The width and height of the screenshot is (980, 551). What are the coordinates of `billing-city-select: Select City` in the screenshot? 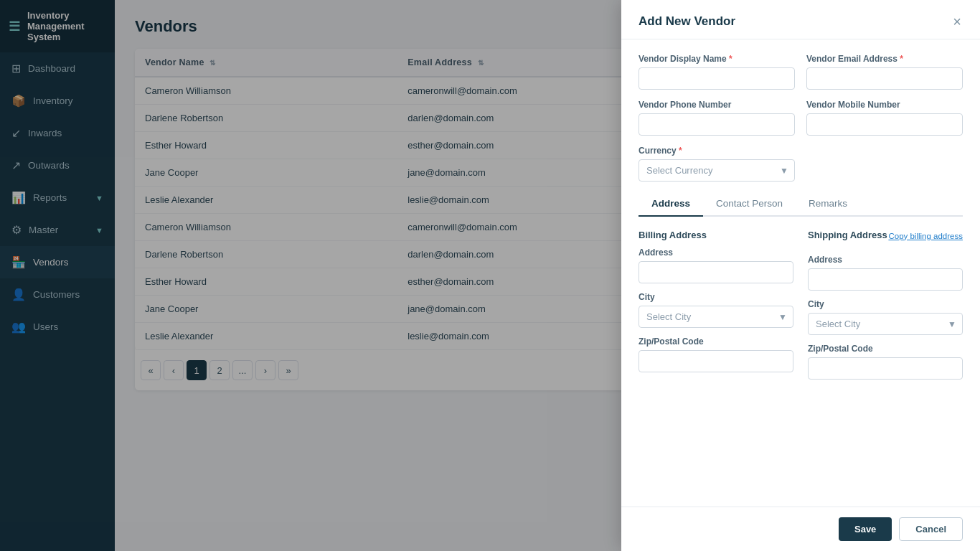 It's located at (716, 317).